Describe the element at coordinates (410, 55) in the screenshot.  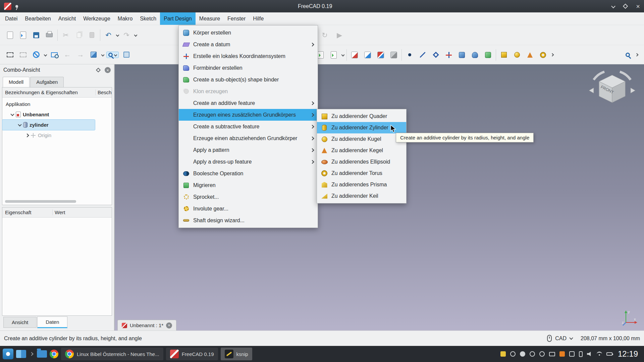
I see `datum-point-icon` at that location.